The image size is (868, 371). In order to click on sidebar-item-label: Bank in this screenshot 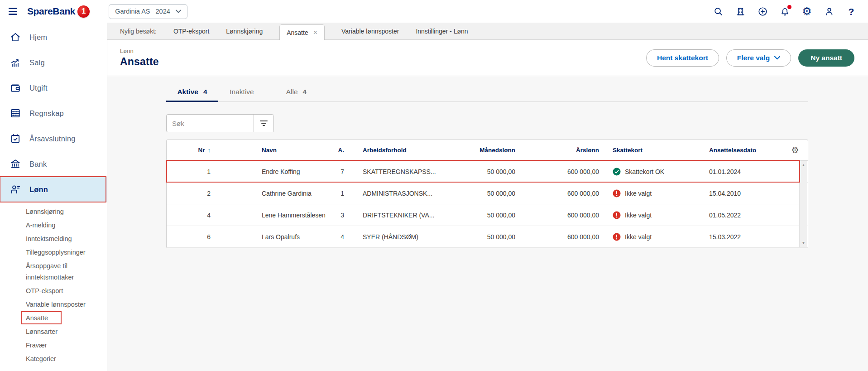, I will do `click(38, 164)`.